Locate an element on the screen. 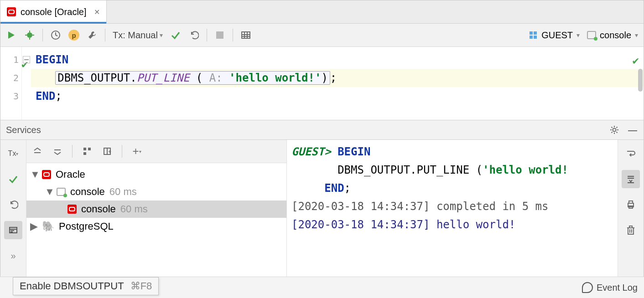  commit-icon is located at coordinates (176, 35).